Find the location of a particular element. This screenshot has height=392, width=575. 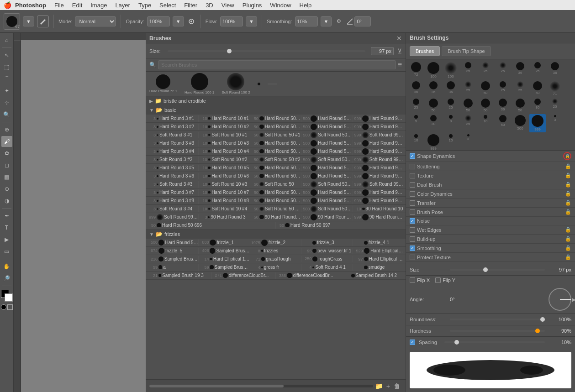

tip-cell: 30 is located at coordinates (538, 105).